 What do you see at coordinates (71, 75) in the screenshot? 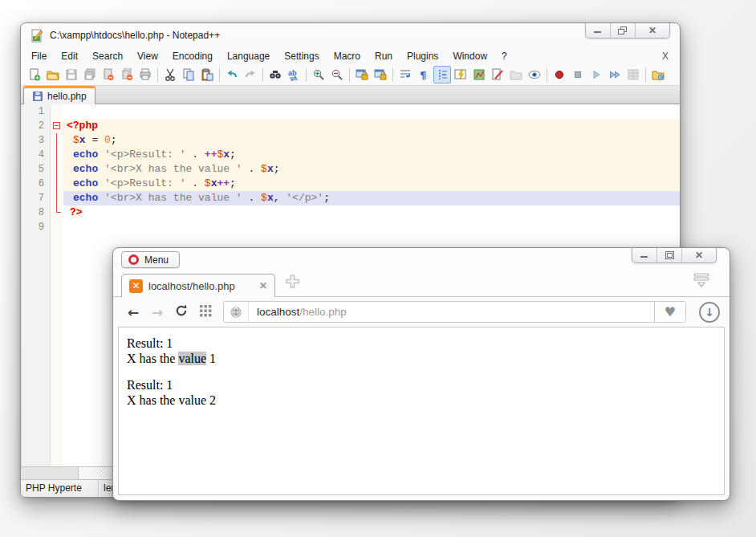
I see `save-icon` at bounding box center [71, 75].